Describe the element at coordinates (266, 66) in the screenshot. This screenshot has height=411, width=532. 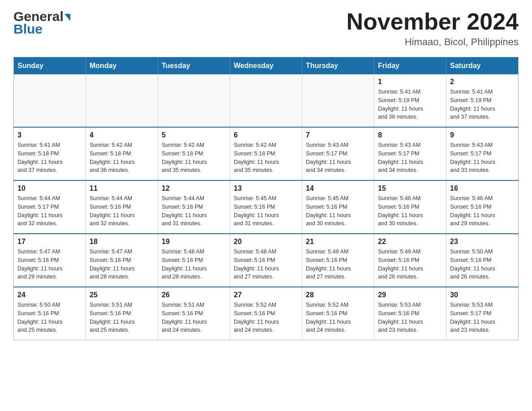
I see `calendar-header: SundayMondayTuesdayWednesdayThursdayFrid…` at that location.